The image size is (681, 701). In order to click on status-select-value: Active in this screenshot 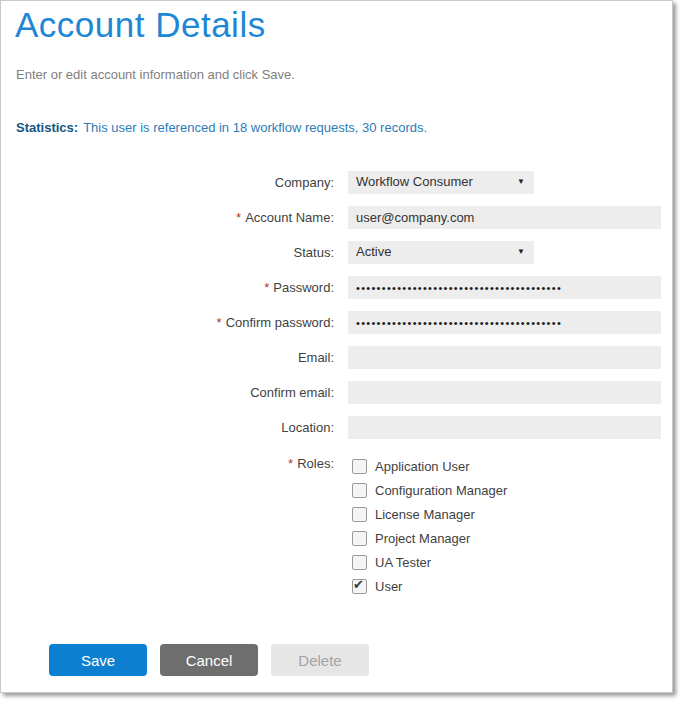, I will do `click(374, 252)`.